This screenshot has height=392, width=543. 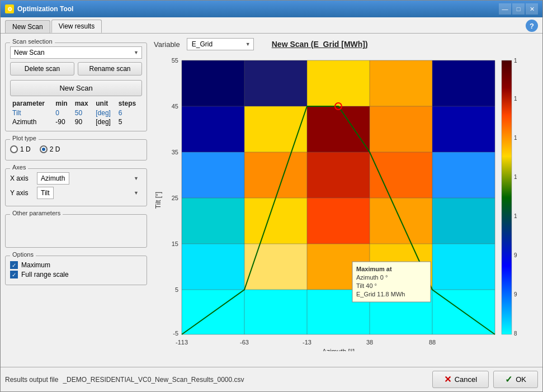 I want to click on footer-buttons: ✕ Cancel ✓ OK, so click(x=485, y=379).